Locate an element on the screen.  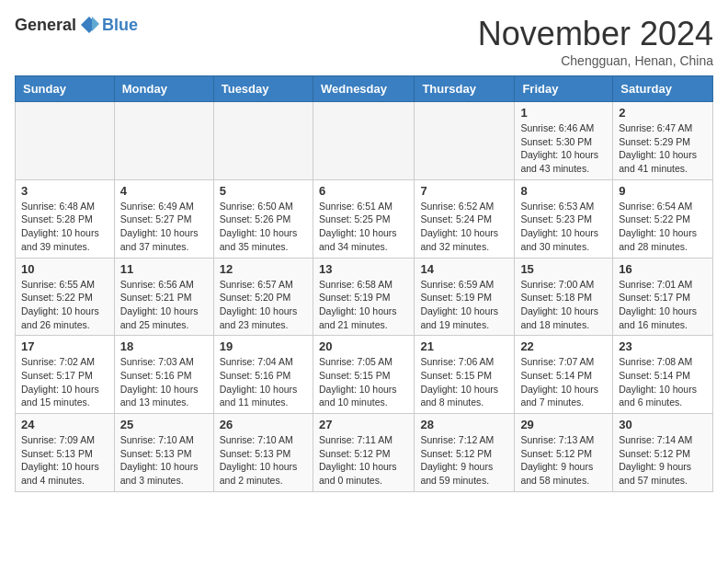
calendar-week-4: 17Sunrise: 7:02 AM Sunset: 5:17 PM Dayli… is located at coordinates (364, 375).